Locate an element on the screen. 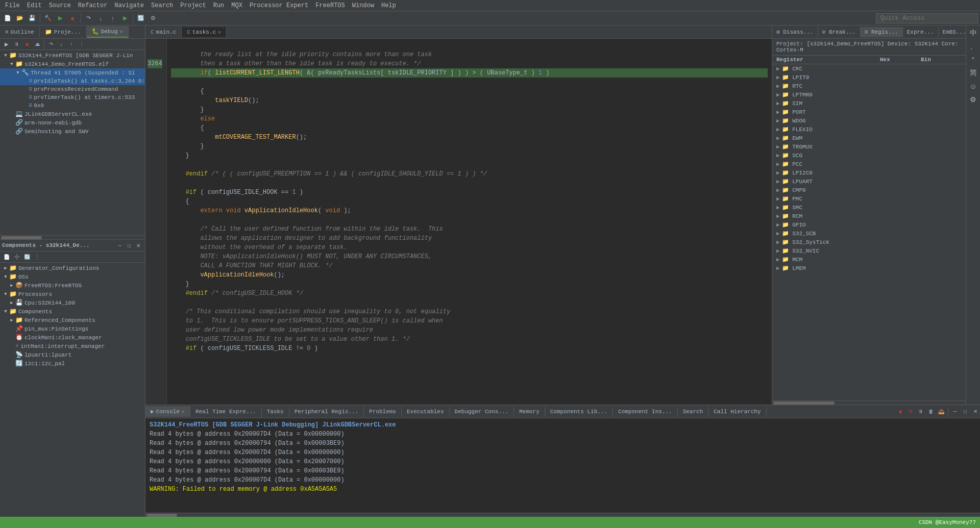 The image size is (980, 528). stop-button: ■ is located at coordinates (72, 18).